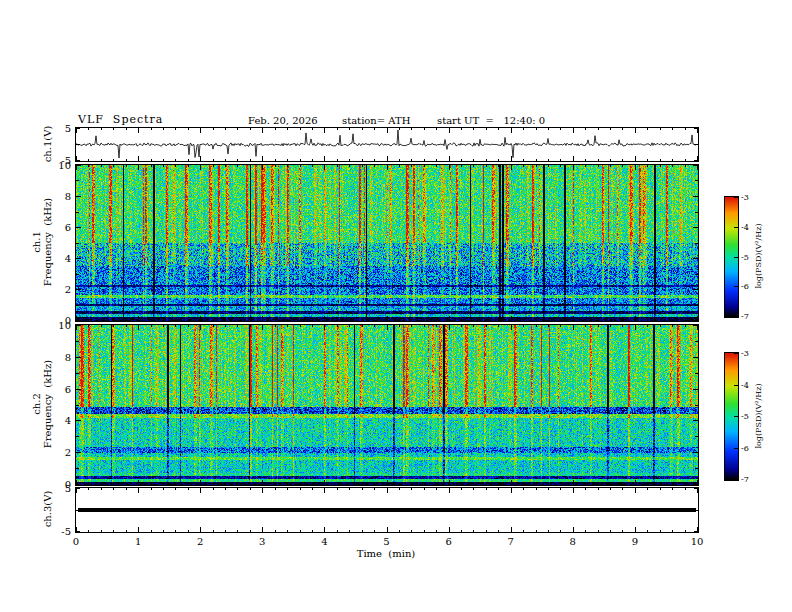  I want to click on ch1-volt-tick-label: 5, so click(68, 128).